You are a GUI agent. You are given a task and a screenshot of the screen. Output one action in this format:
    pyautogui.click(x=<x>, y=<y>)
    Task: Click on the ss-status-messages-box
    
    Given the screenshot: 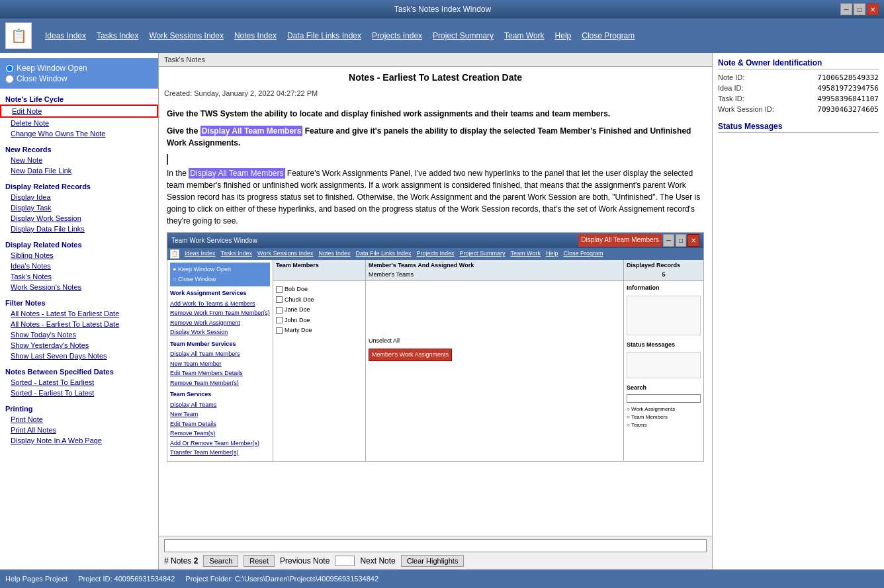 What is the action you would take?
    pyautogui.click(x=664, y=365)
    